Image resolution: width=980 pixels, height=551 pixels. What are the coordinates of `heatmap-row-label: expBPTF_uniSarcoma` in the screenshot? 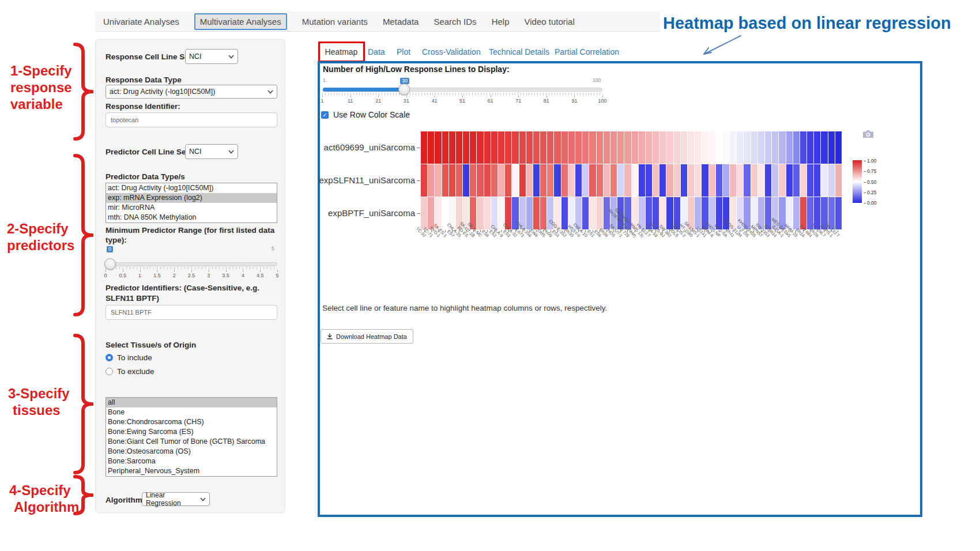 It's located at (352, 213).